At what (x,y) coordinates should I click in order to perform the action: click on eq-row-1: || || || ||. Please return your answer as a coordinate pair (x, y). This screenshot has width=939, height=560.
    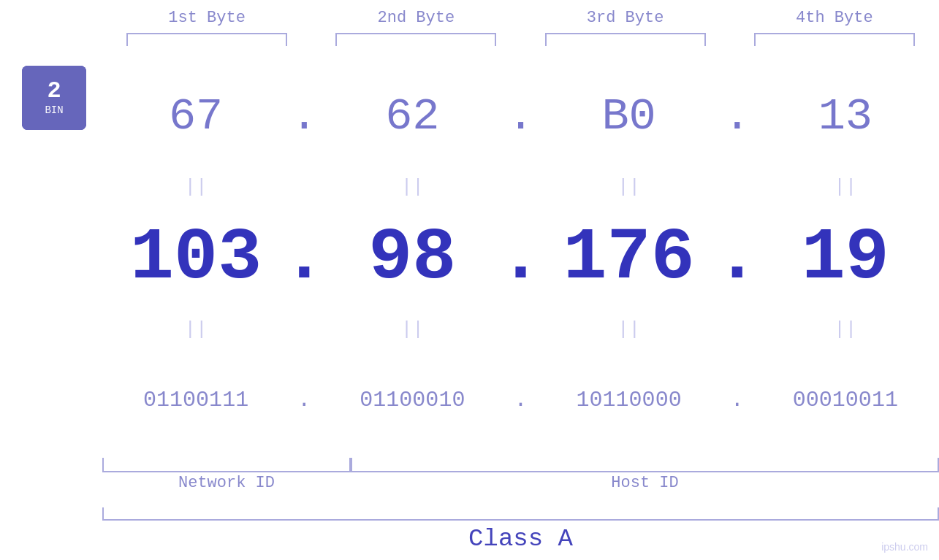
    Looking at the image, I should click on (520, 187).